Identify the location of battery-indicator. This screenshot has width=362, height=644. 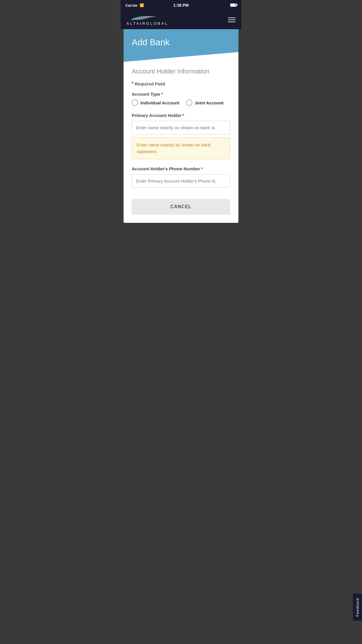
(233, 5).